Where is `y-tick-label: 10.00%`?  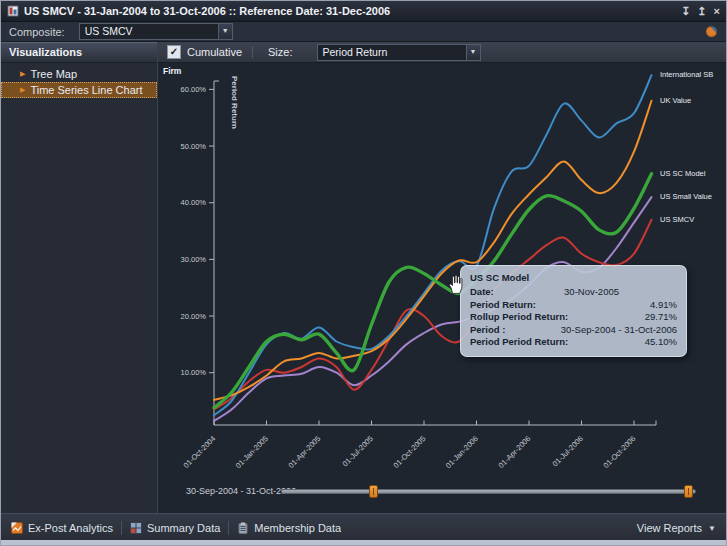
y-tick-label: 10.00% is located at coordinates (194, 372).